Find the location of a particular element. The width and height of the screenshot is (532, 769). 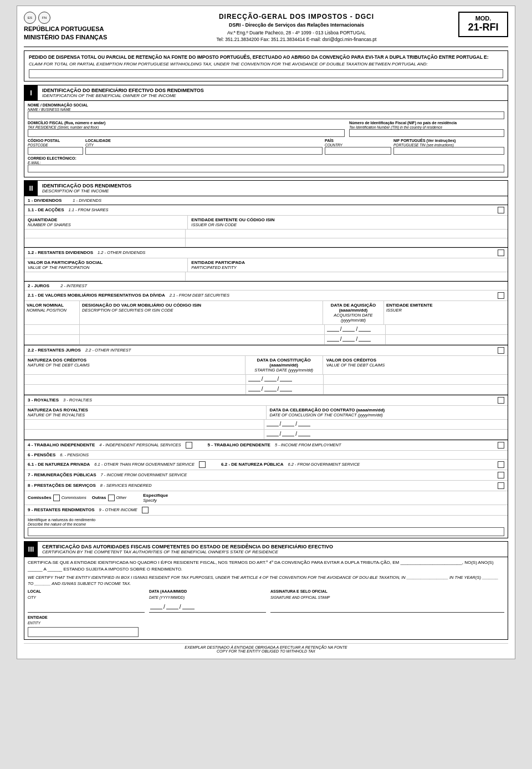

section-2-en-title: DESCRIPTION OF THE INCOME is located at coordinates (273, 191).